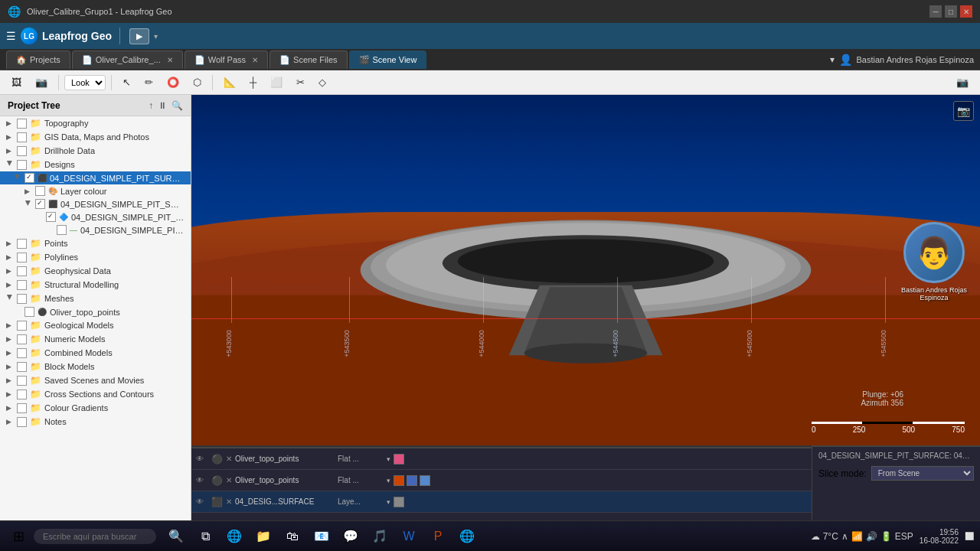 This screenshot has width=980, height=551. I want to click on tray-notification: ⬜, so click(969, 536).